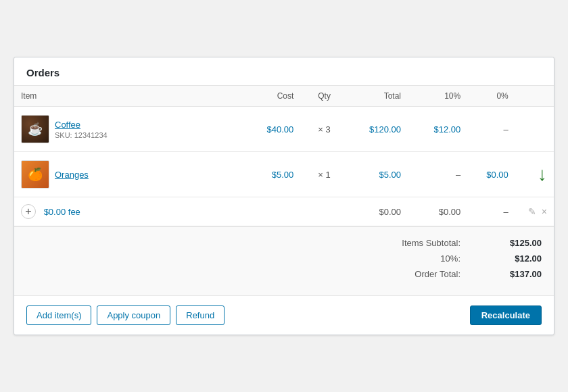 Image resolution: width=568 pixels, height=392 pixels. Describe the element at coordinates (532, 212) in the screenshot. I see `edit-fee-icon: ✎` at that location.